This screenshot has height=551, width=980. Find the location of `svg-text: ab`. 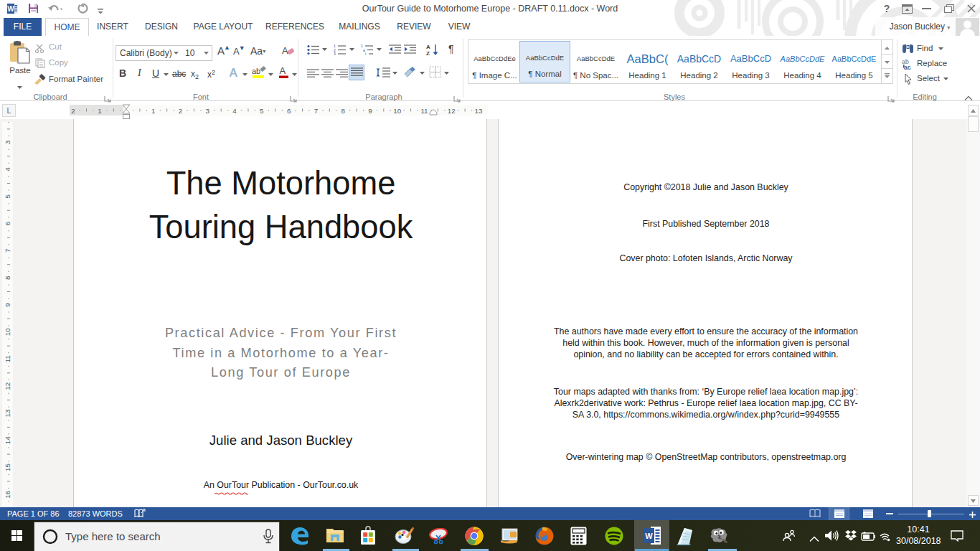

svg-text: ab is located at coordinates (256, 71).